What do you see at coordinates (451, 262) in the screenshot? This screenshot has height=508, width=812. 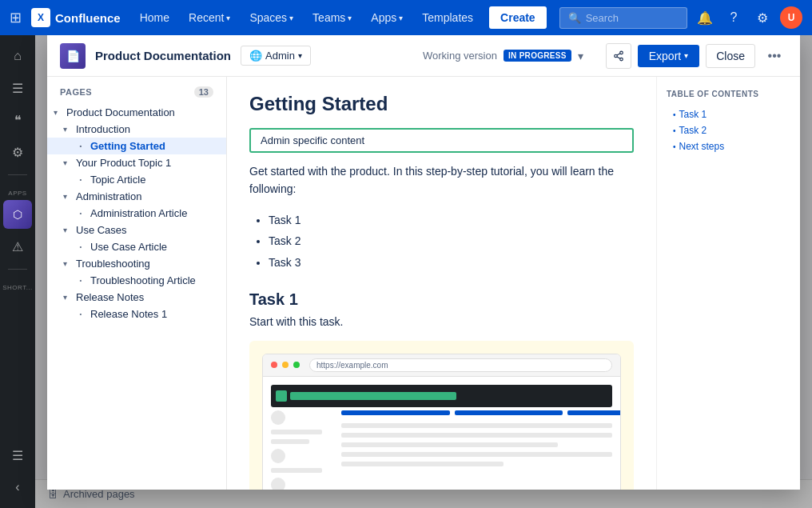 I see `list-item: Task 3` at bounding box center [451, 262].